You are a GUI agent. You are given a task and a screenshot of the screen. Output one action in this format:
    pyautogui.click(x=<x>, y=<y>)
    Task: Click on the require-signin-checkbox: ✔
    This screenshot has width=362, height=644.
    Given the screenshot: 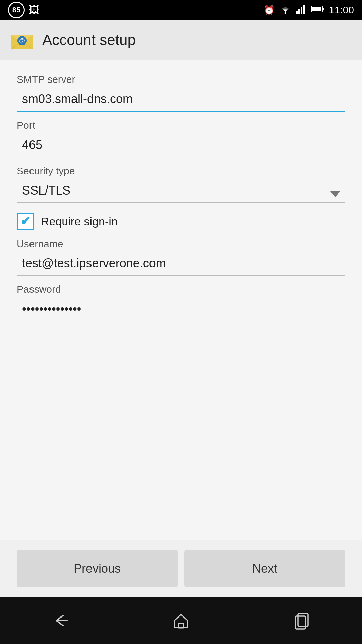 What is the action you would take?
    pyautogui.click(x=25, y=221)
    